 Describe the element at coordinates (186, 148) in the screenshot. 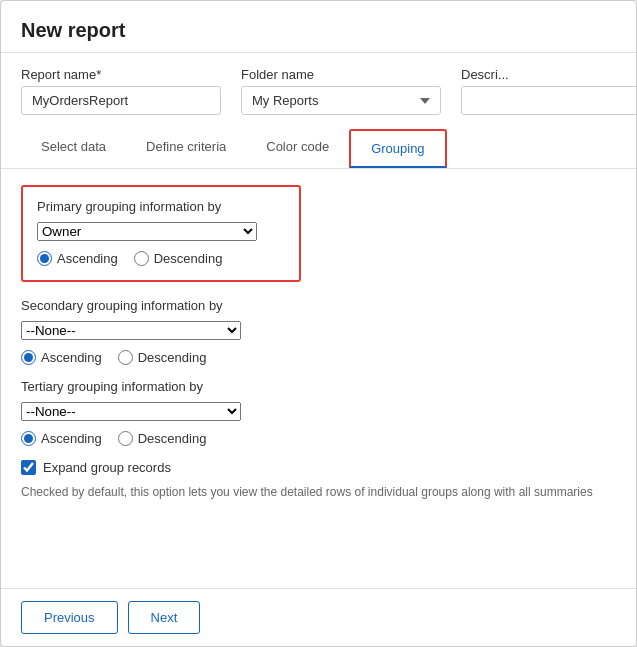

I see `tab-define-criteria: Define criteria` at that location.